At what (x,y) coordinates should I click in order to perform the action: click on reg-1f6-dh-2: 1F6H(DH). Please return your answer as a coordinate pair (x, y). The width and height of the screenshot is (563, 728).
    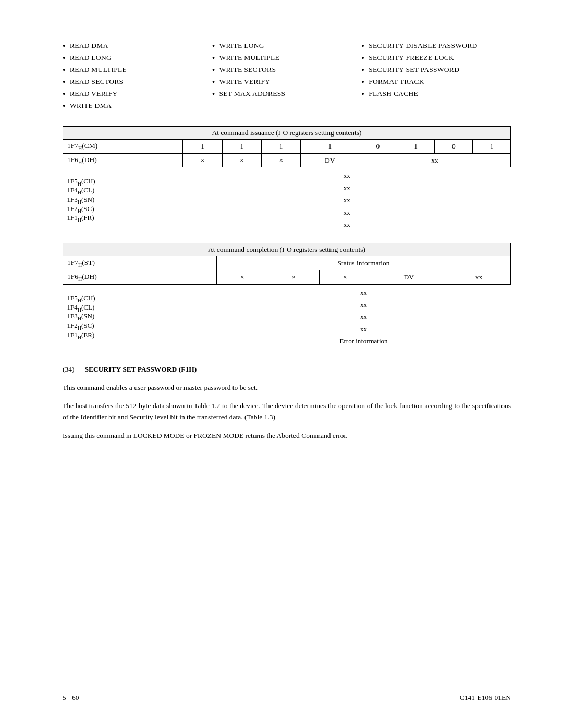
    Looking at the image, I should click on (140, 277).